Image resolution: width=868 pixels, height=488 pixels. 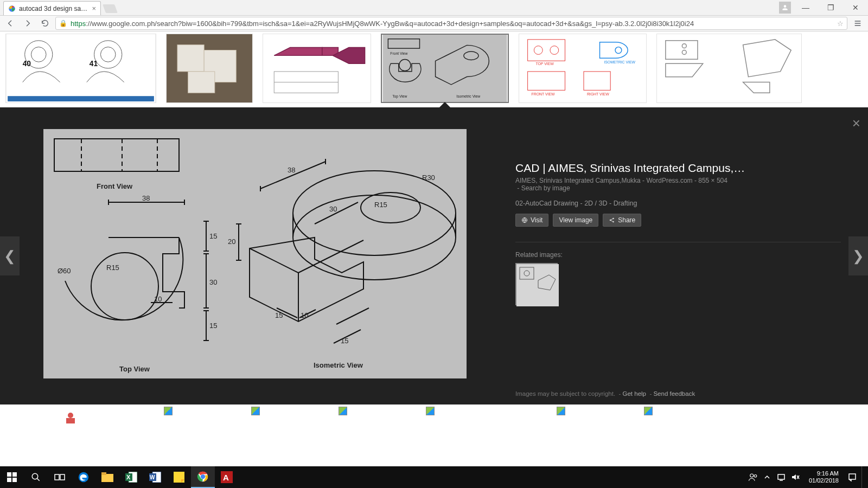 I want to click on send-feedback-link: Send feedback, so click(x=674, y=394).